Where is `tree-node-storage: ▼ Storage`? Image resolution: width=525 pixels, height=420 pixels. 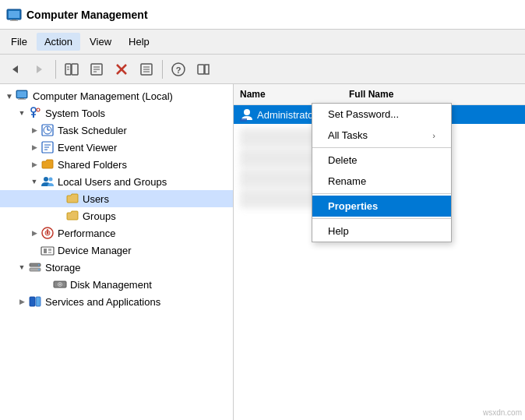
tree-node-storage: ▼ Storage is located at coordinates (117, 267).